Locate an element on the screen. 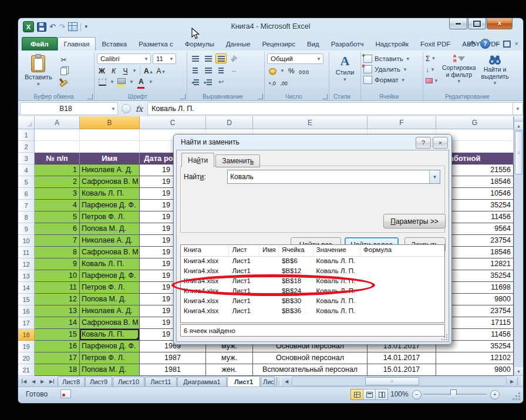 The height and width of the screenshot is (420, 526). tab-replace: Заменить is located at coordinates (238, 161).